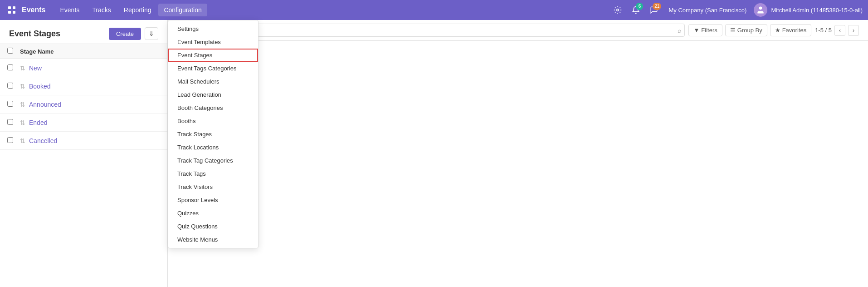 This screenshot has height=287, width=868. Describe the element at coordinates (213, 147) in the screenshot. I see `dropdown-item-track-locations: Track Locations` at that location.